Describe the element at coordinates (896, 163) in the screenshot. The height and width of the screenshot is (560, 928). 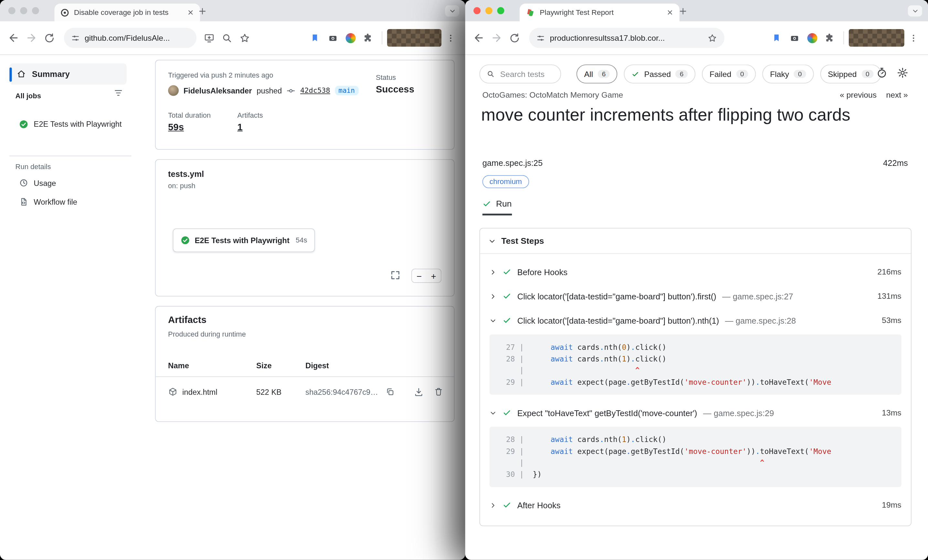
I see `test-duration: 422ms` at that location.